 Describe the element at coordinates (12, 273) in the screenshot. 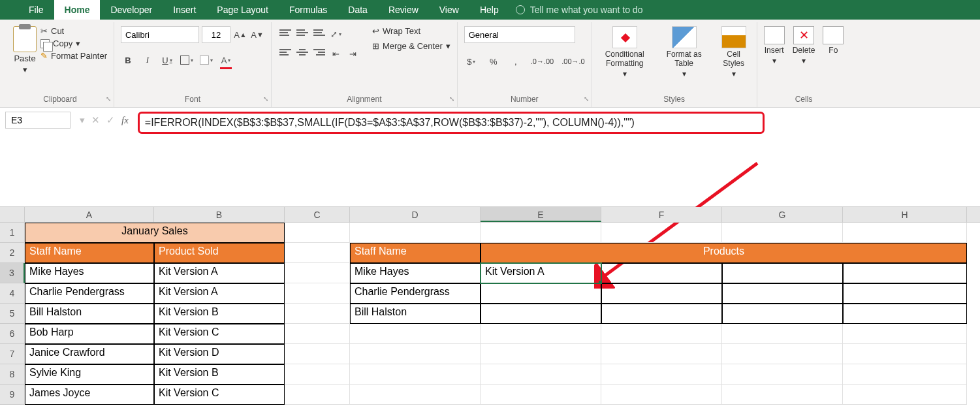

I see `row-header: 3` at that location.